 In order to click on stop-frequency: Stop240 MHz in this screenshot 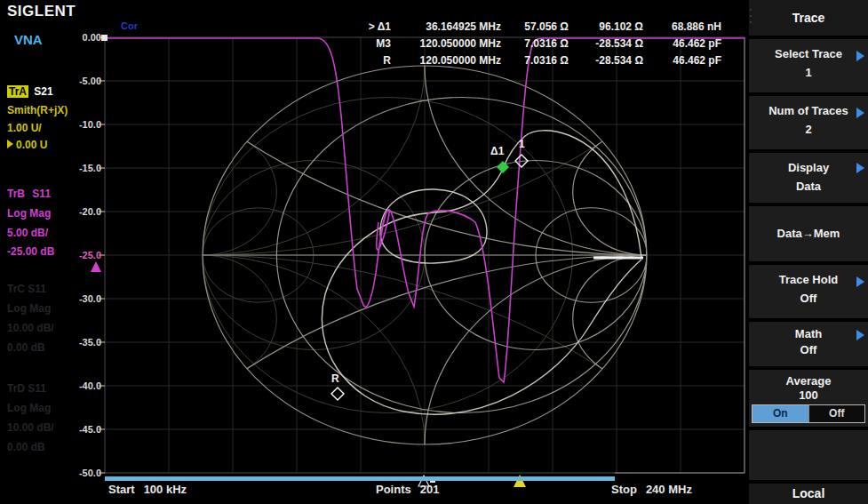, I will do `click(652, 489)`.